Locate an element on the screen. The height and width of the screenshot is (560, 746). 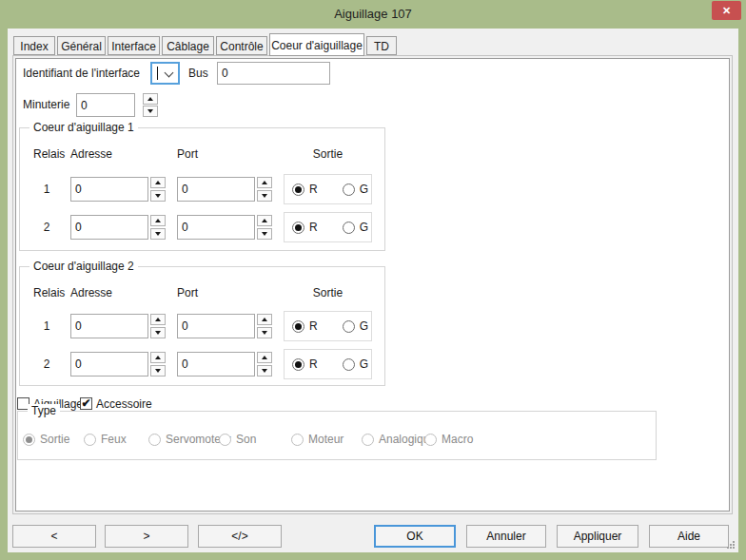
close-button: ✕ is located at coordinates (727, 10).